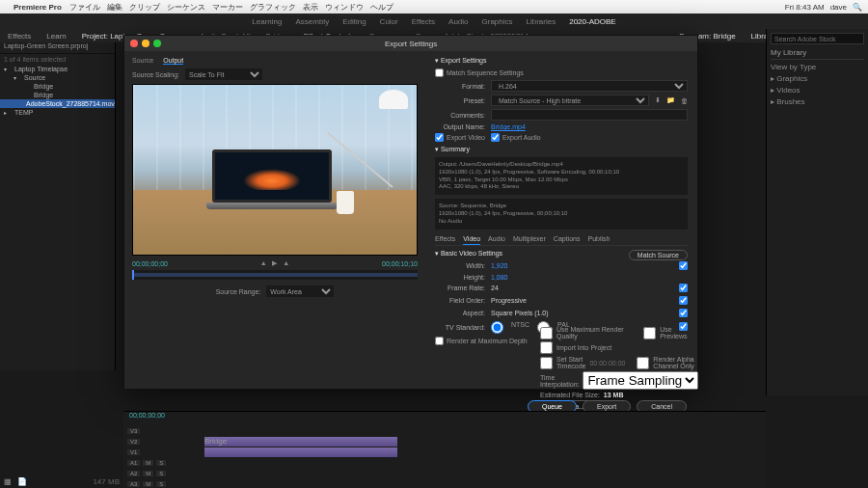 This screenshot has height=488, width=868. What do you see at coordinates (46, 48) in the screenshot?
I see `project-tab: Laptop-Green Screen.prproj` at bounding box center [46, 48].